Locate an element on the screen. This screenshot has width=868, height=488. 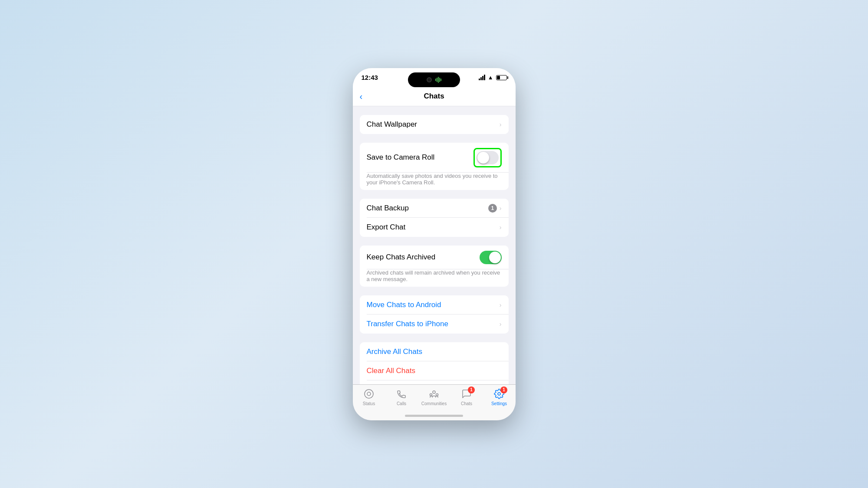
archive-group: Keep Chats Archived Archived chats will … is located at coordinates (434, 266).